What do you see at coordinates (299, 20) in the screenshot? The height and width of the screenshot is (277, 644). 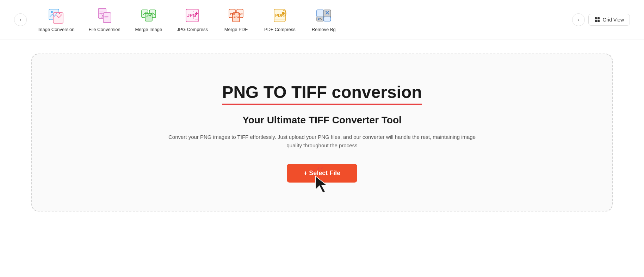 I see `nav-items-container: Image Conversion File Conversion` at bounding box center [299, 20].